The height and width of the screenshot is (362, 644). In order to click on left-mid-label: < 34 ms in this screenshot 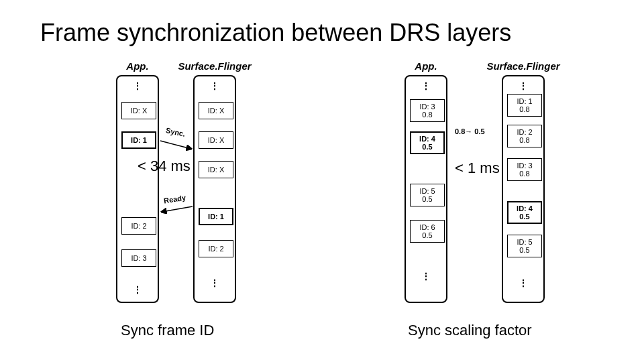, I will do `click(164, 166)`.